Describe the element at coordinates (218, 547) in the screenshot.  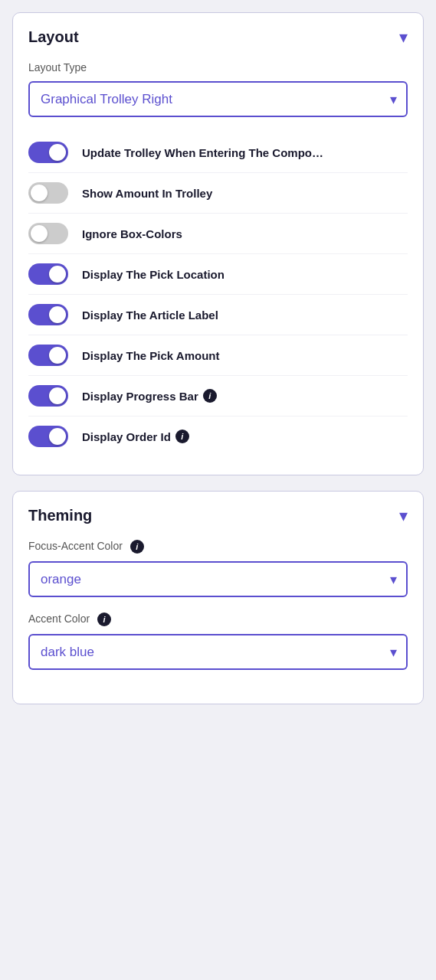
I see `focus-accent-label: Focus-Accent Color i` at that location.